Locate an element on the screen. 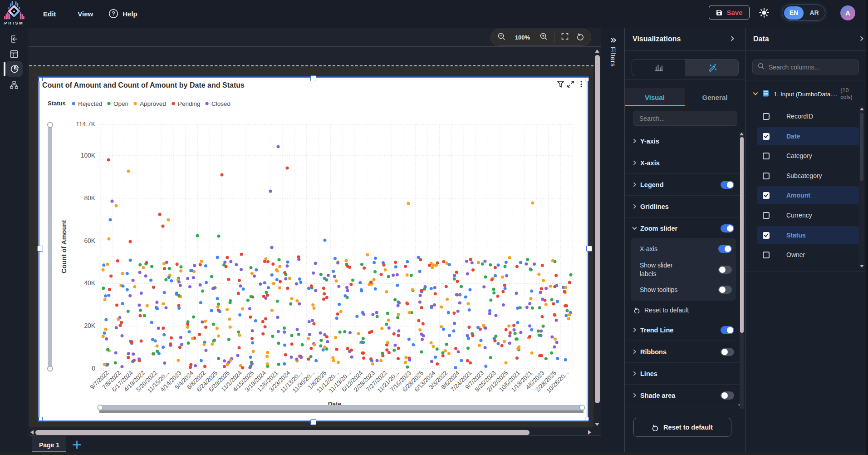 This screenshot has height=455, width=868. svg-text: Closed is located at coordinates (221, 104).